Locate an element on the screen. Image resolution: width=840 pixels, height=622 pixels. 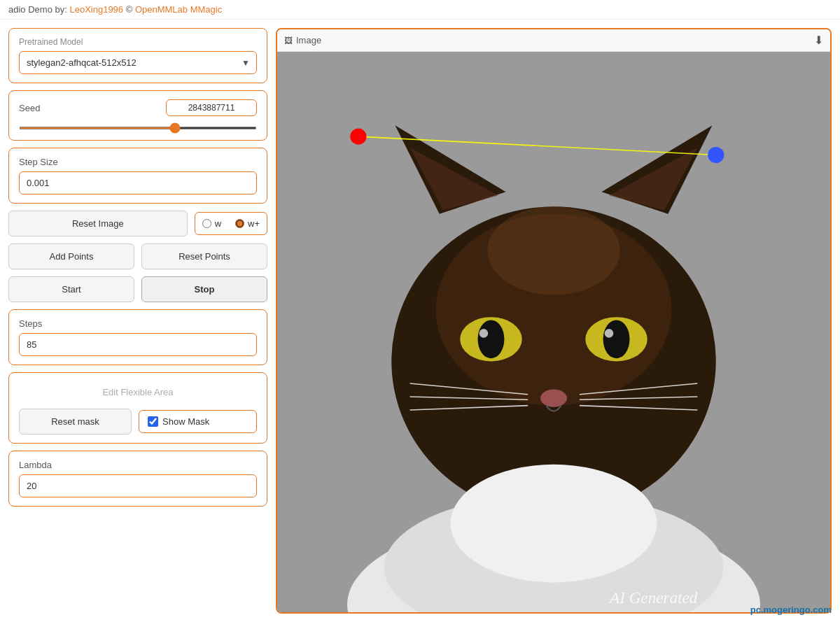
seed-value: 2843887711 is located at coordinates (211, 108).